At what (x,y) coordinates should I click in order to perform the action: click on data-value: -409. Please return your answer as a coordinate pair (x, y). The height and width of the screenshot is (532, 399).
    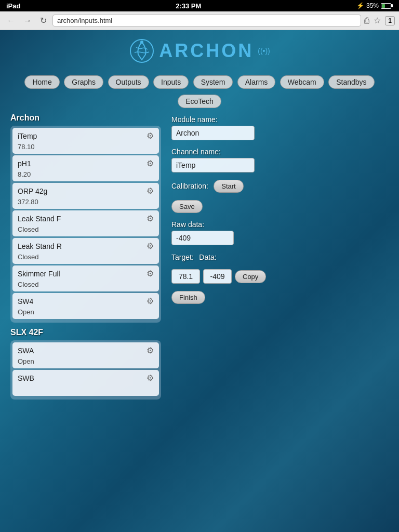
    Looking at the image, I should click on (217, 276).